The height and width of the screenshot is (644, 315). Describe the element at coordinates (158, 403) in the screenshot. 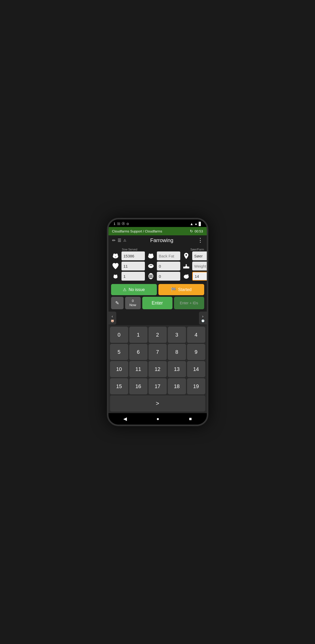

I see `numpad-row-next: >` at that location.